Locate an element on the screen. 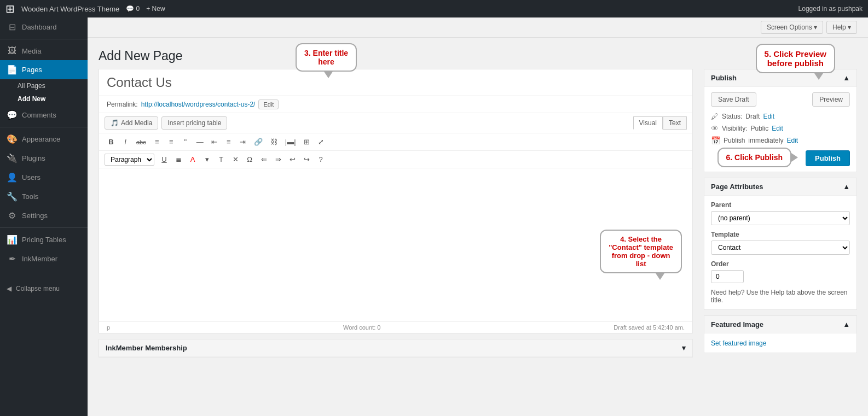 The height and width of the screenshot is (416, 868). tb-blockquote: " is located at coordinates (186, 142).